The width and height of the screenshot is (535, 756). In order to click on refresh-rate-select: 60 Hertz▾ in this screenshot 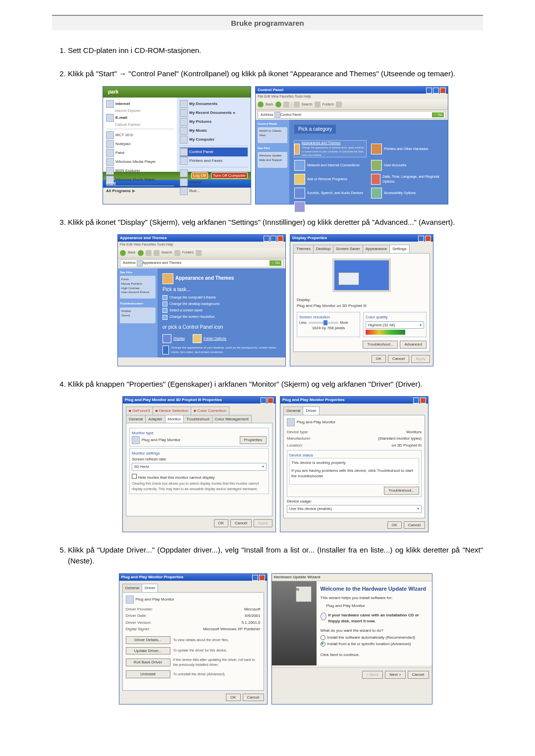, I will do `click(199, 467)`.